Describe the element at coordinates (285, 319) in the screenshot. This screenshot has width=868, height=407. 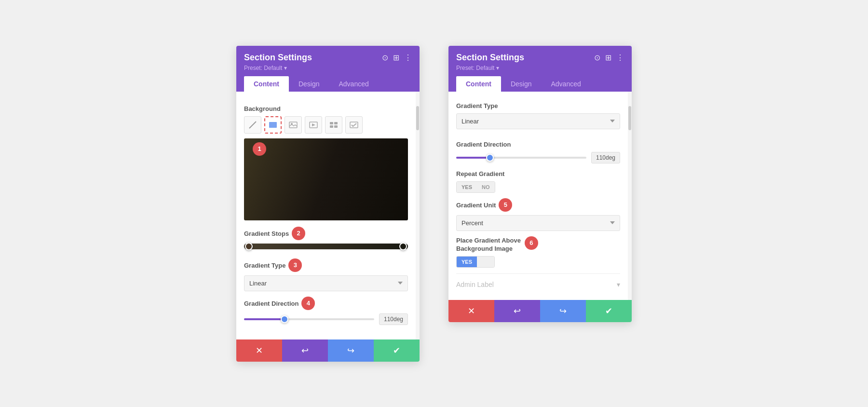
I see `direction-slider-thumb` at that location.